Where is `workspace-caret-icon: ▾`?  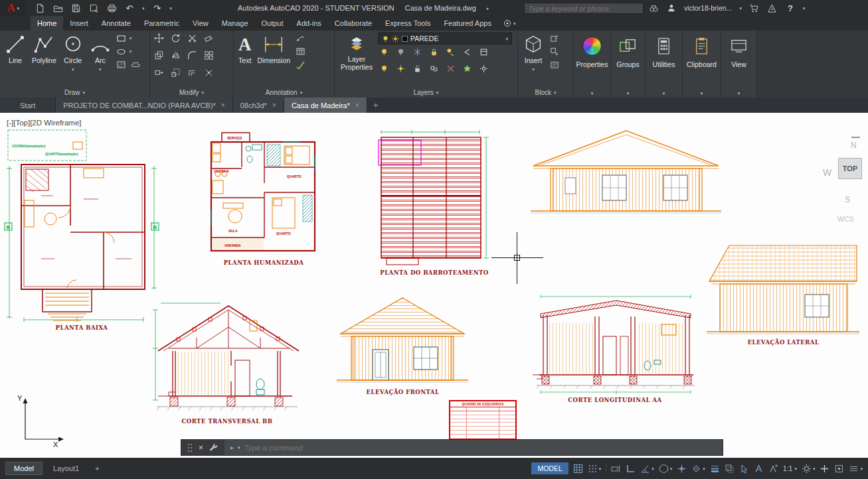 workspace-caret-icon: ▾ is located at coordinates (814, 468).